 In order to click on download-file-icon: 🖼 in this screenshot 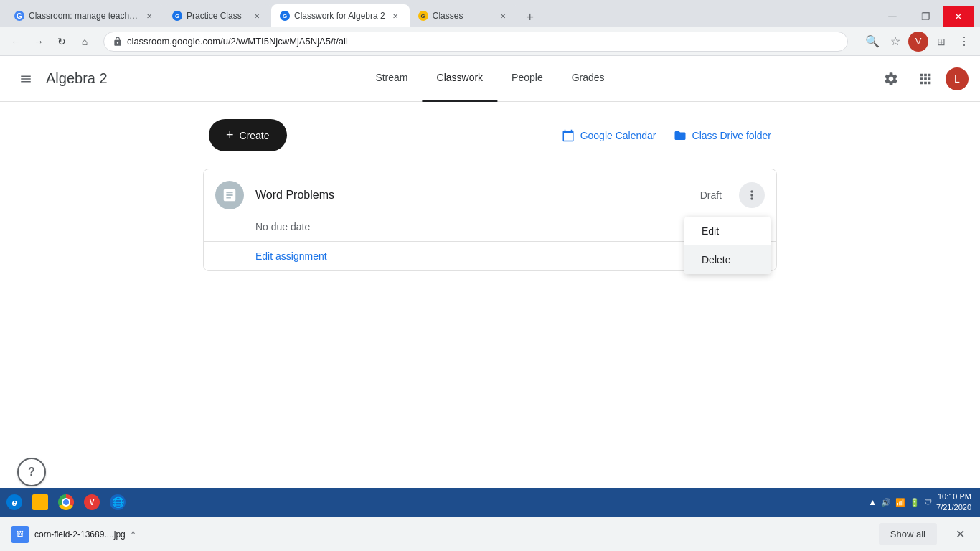, I will do `click(20, 534)`.